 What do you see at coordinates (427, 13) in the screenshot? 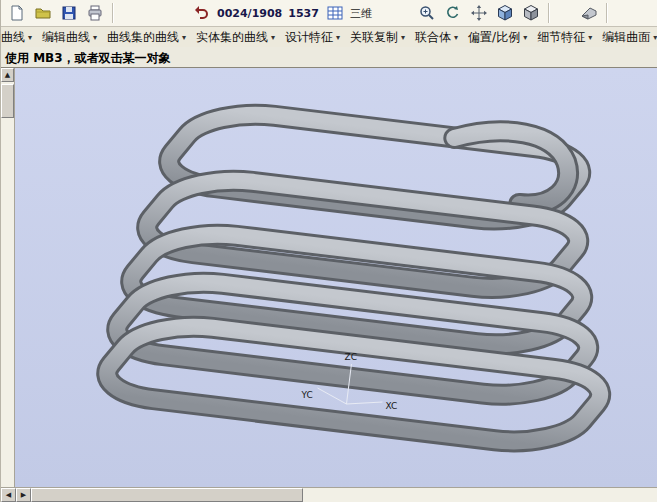
I see `zoom-button` at bounding box center [427, 13].